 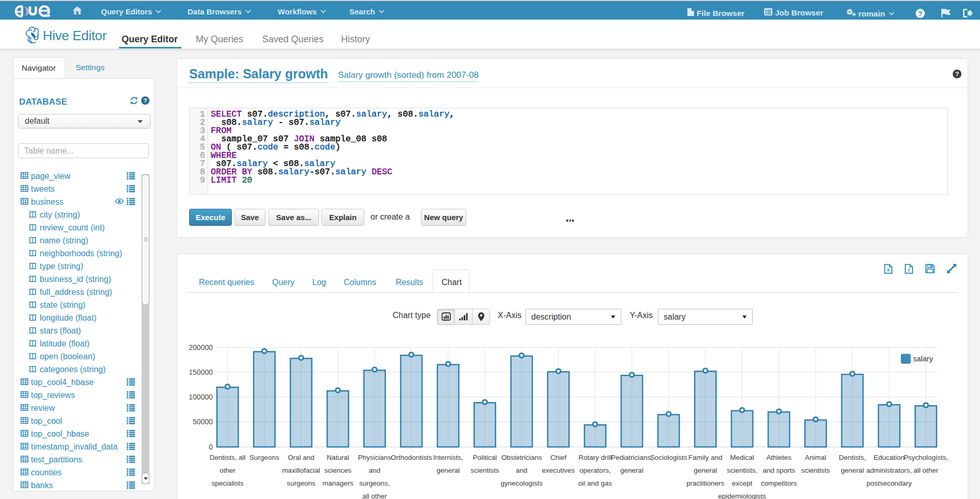 I want to click on svg-text: Natural, so click(x=338, y=458).